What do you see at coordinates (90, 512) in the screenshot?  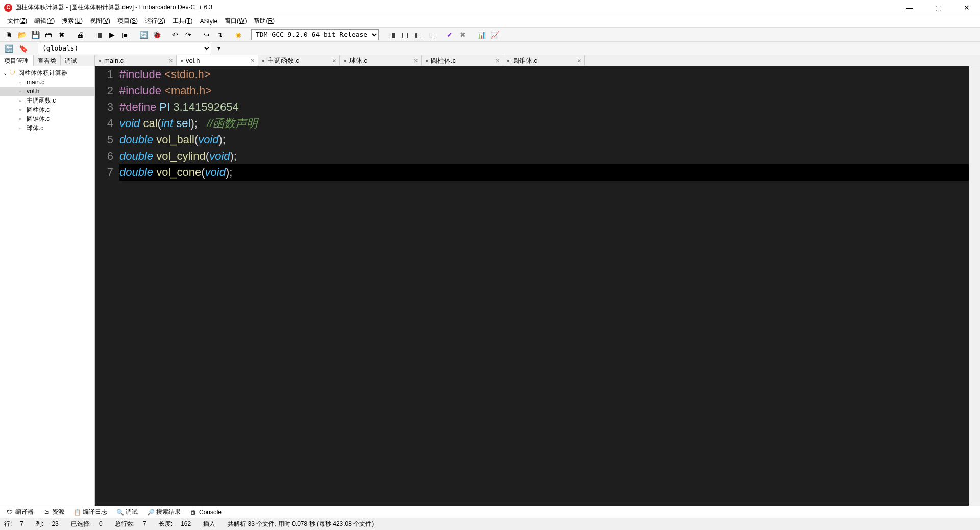 I see `bottom-tab-编译日志: 📋编译日志` at bounding box center [90, 512].